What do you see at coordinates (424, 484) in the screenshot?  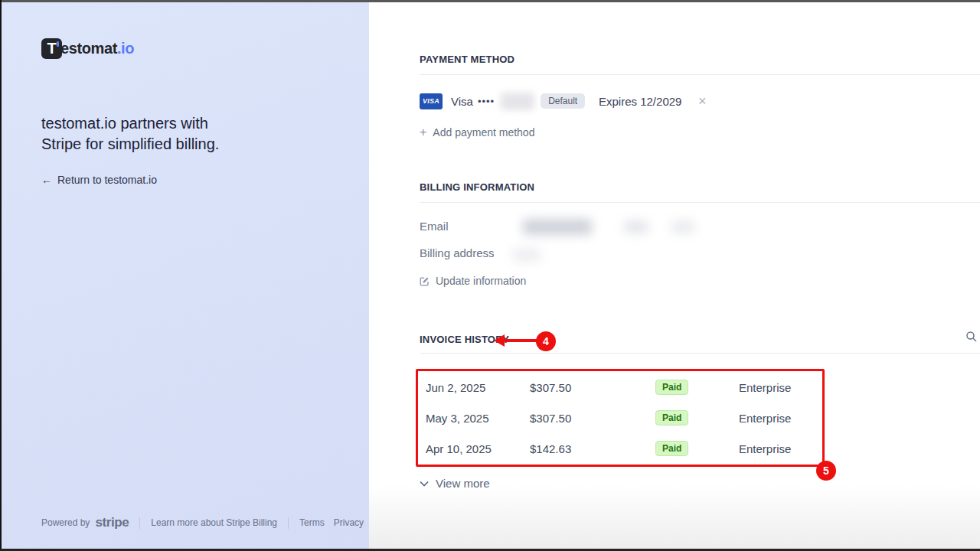 I see `chevron-down-icon` at bounding box center [424, 484].